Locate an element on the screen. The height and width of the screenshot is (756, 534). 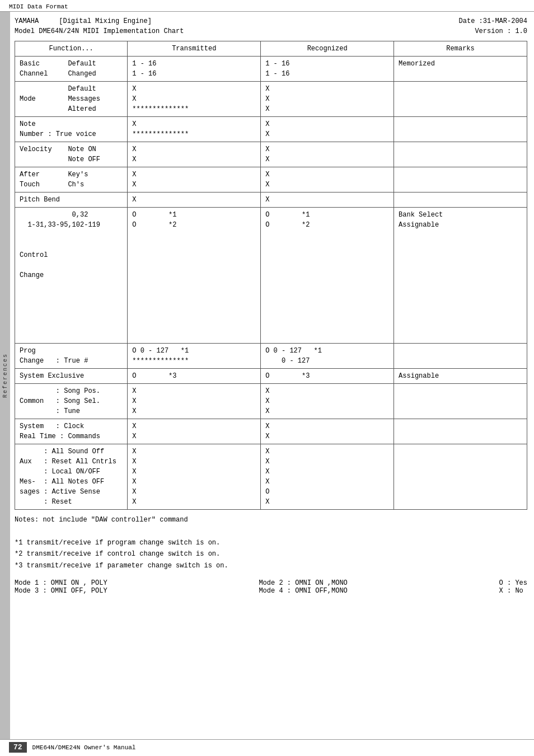
cell-recog-9: X X X is located at coordinates (327, 402).